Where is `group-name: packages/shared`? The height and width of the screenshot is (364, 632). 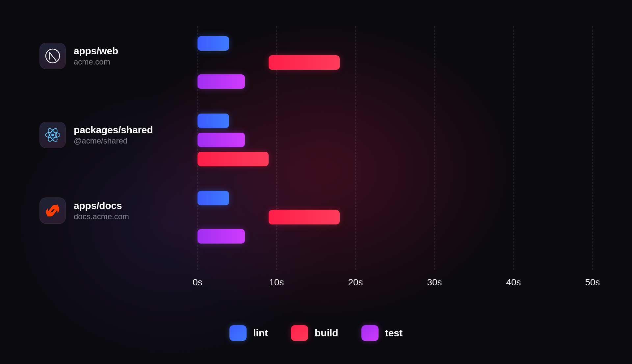
group-name: packages/shared is located at coordinates (113, 130).